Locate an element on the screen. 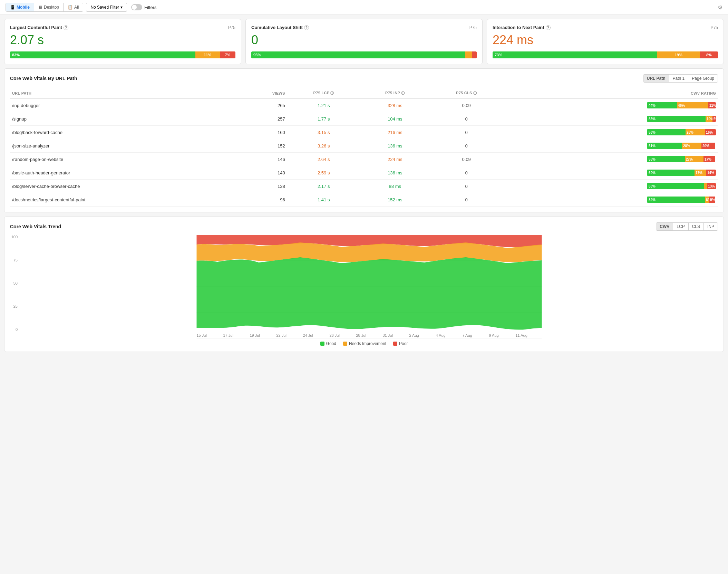  metric-card-header-1: Cumulative Layout Shift ?P75 is located at coordinates (364, 28).